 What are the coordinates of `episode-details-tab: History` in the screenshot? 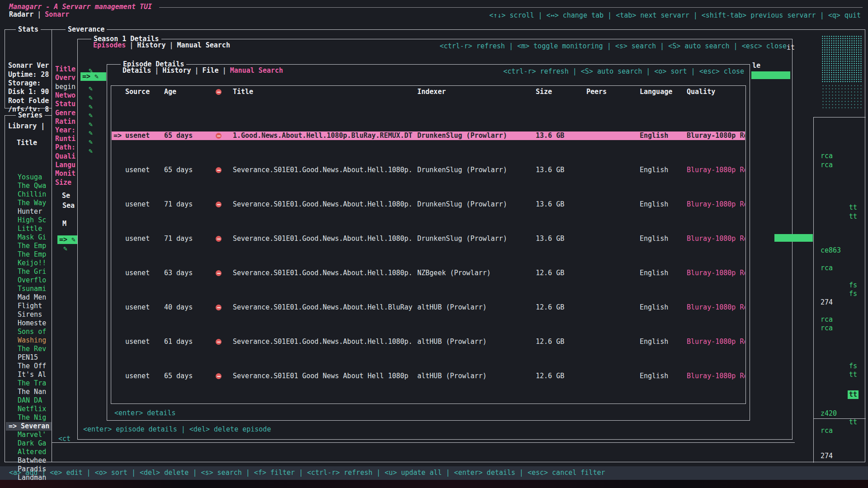 It's located at (176, 70).